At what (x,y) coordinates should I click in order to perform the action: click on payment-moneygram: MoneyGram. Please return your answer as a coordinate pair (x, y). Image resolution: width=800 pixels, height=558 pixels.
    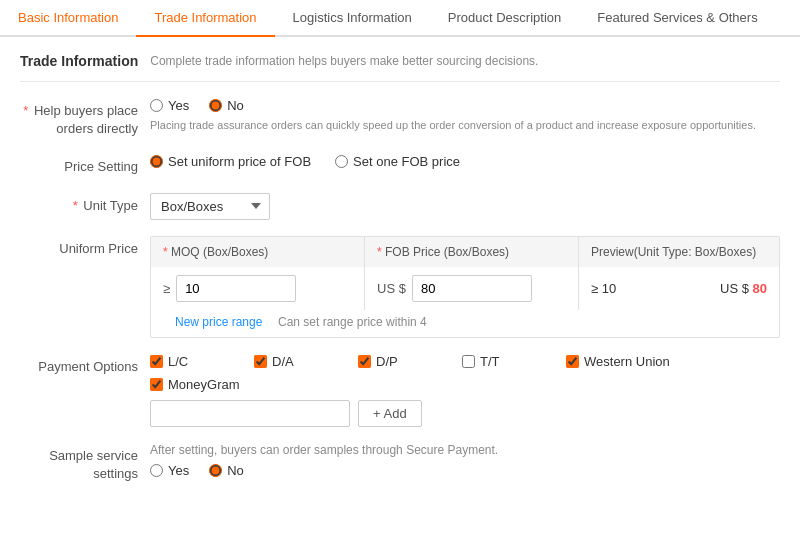
    Looking at the image, I should click on (195, 384).